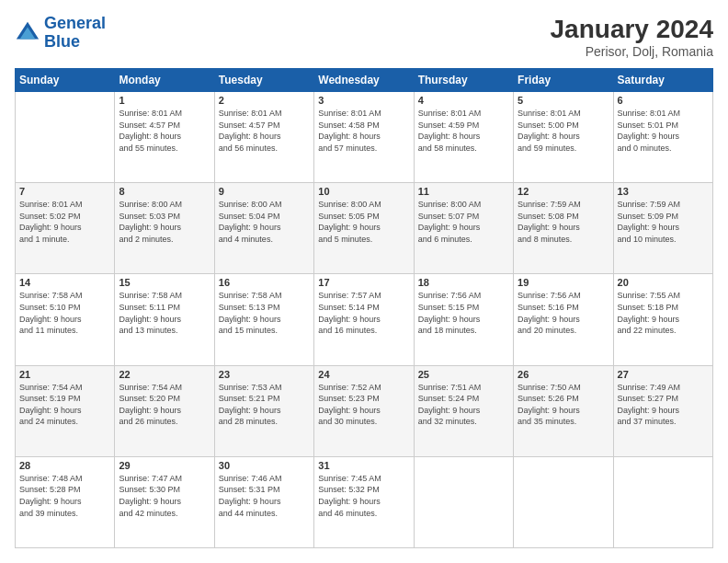 The height and width of the screenshot is (563, 728). I want to click on day-number: 6, so click(664, 100).